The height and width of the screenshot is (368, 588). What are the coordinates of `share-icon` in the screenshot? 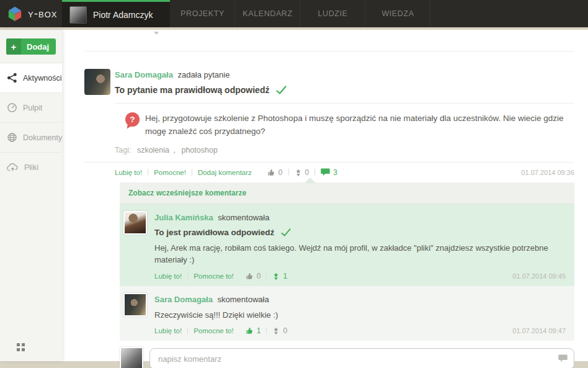 It's located at (12, 78).